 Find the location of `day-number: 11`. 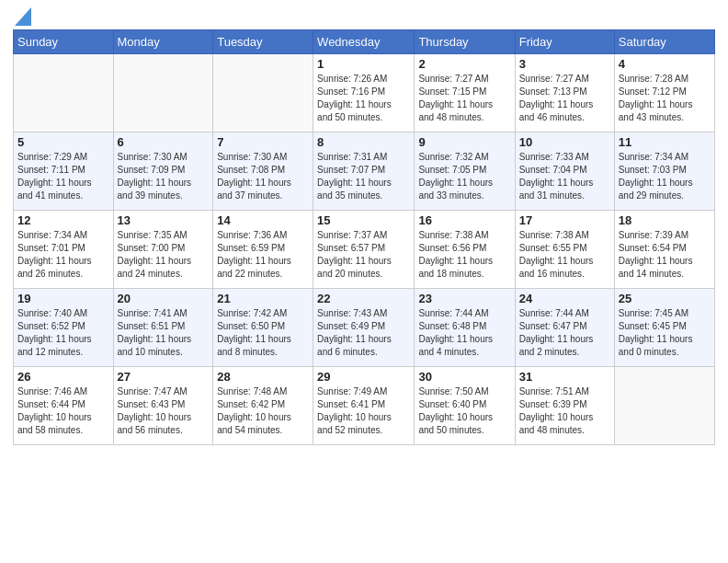

day-number: 11 is located at coordinates (665, 142).